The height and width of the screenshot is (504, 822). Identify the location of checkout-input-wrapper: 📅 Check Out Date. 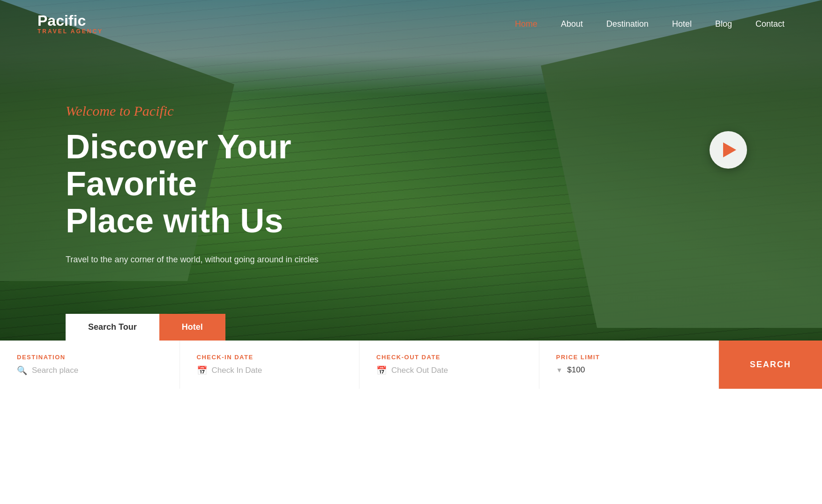
(449, 371).